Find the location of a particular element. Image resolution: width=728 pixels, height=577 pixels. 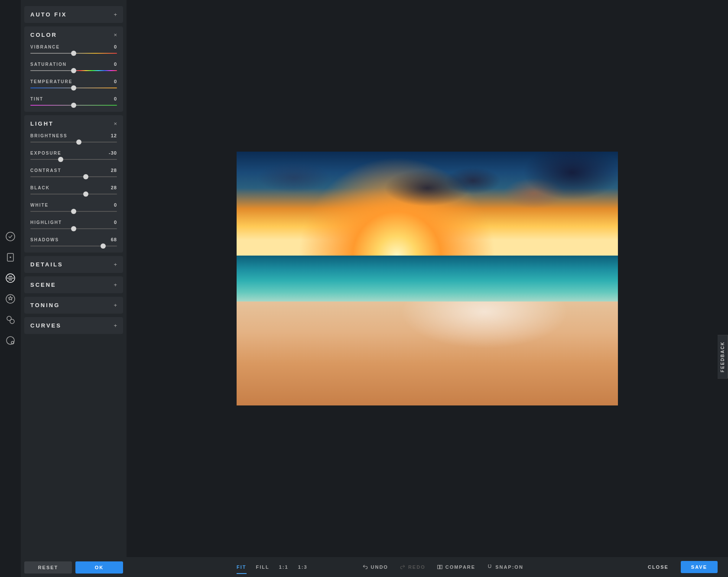

zoom-fill: FILL is located at coordinates (263, 567).